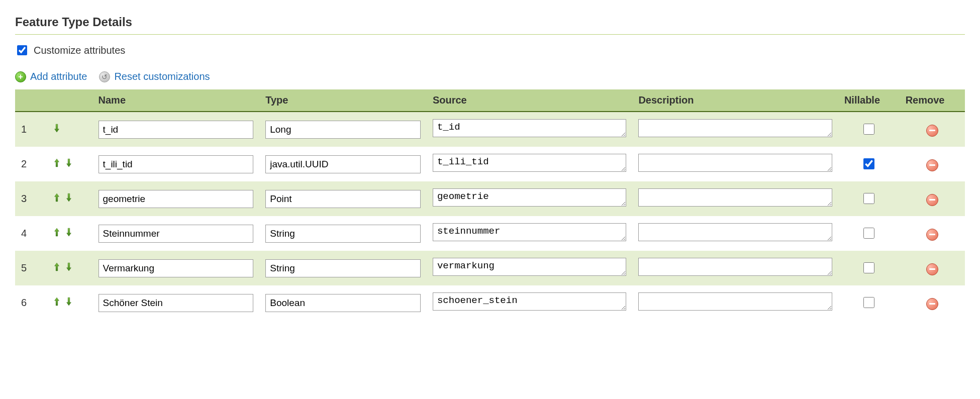 The height and width of the screenshot is (399, 980). I want to click on add-attribute-label: Add attribute, so click(58, 76).